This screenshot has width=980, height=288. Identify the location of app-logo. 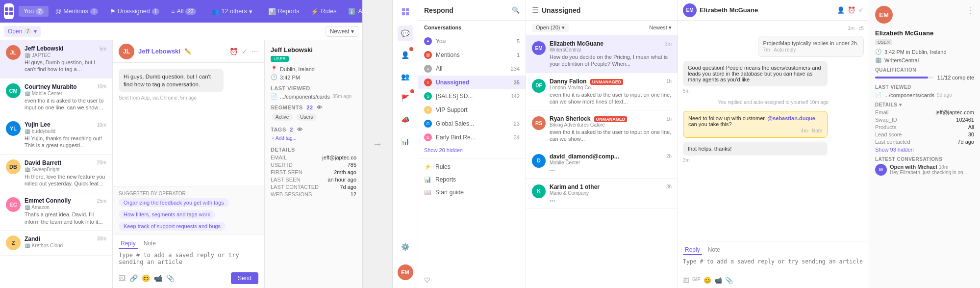
(9, 11).